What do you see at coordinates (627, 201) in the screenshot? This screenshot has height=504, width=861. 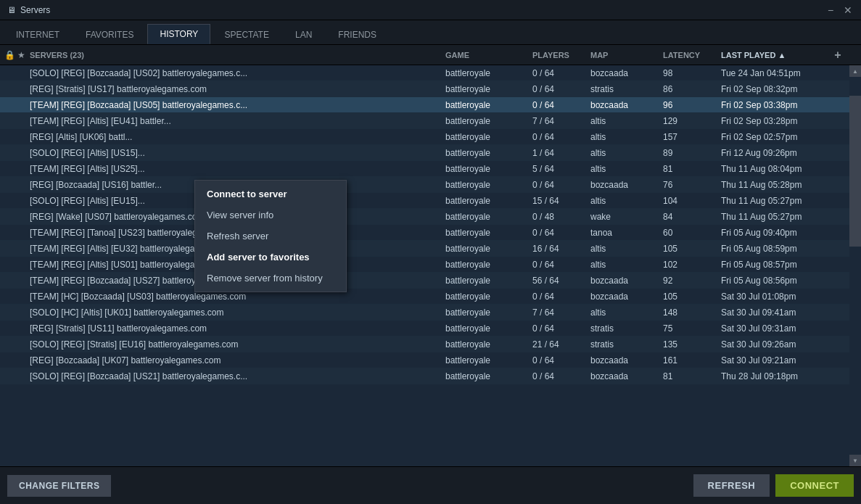 I see `row-map-8: altis` at bounding box center [627, 201].